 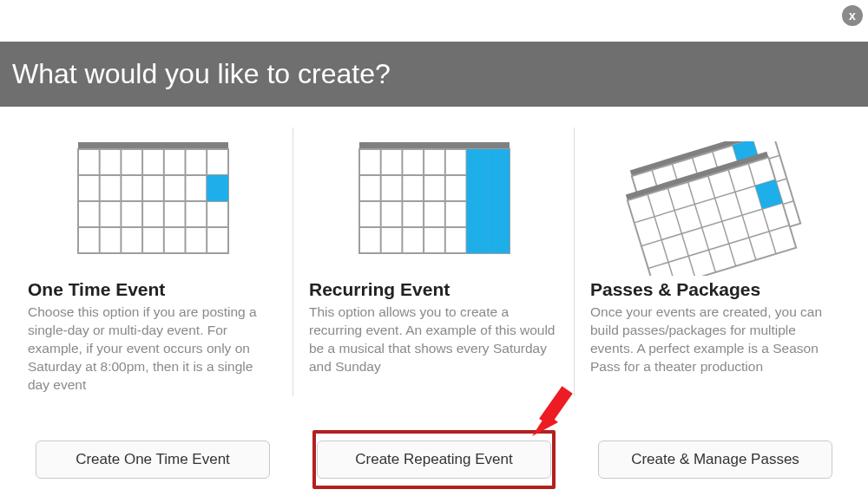 What do you see at coordinates (153, 349) in the screenshot?
I see `option-description: Choose this option if you are posting a …` at bounding box center [153, 349].